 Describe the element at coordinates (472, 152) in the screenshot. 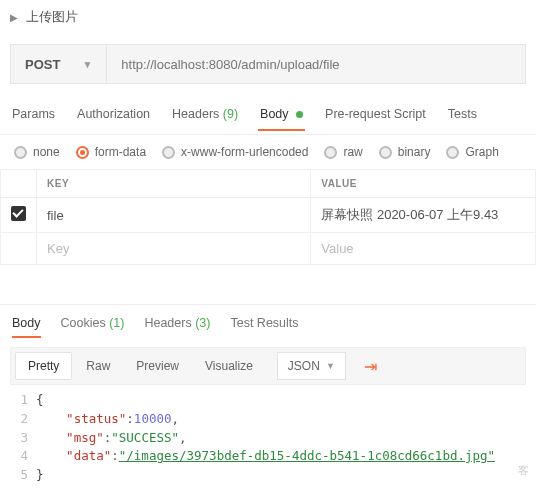

I see `radio-graph: Graph` at that location.